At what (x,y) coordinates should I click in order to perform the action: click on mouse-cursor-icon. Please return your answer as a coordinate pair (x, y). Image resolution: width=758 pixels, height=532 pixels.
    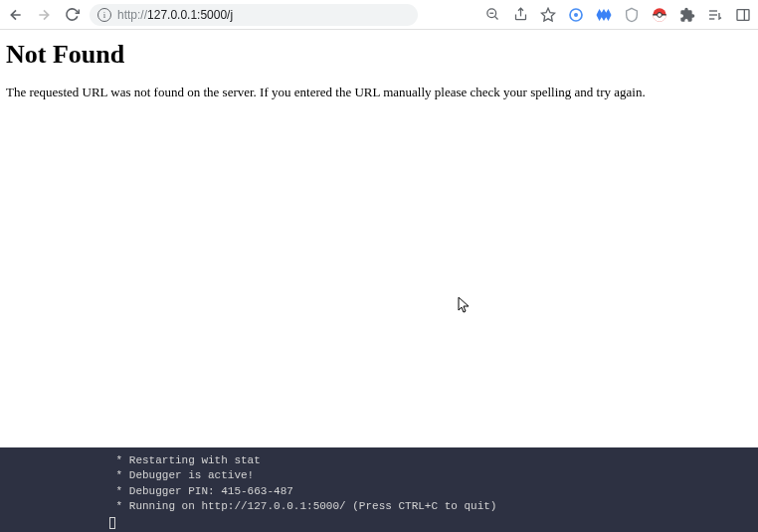
    Looking at the image, I should click on (465, 307).